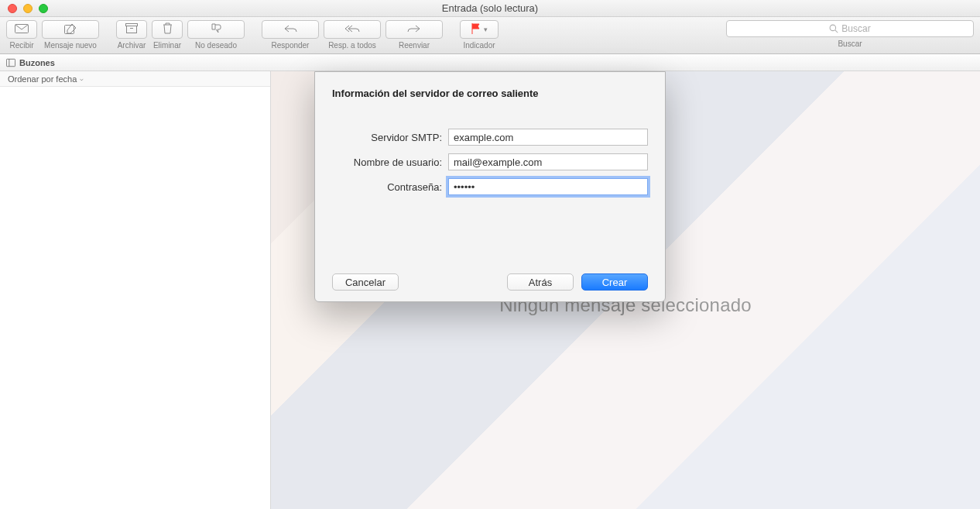 Image resolution: width=980 pixels, height=509 pixels. I want to click on reply-icon, so click(290, 29).